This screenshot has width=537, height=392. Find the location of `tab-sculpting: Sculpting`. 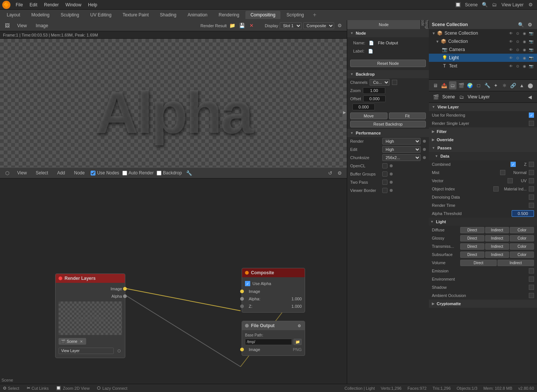

tab-sculpting: Sculpting is located at coordinates (70, 15).